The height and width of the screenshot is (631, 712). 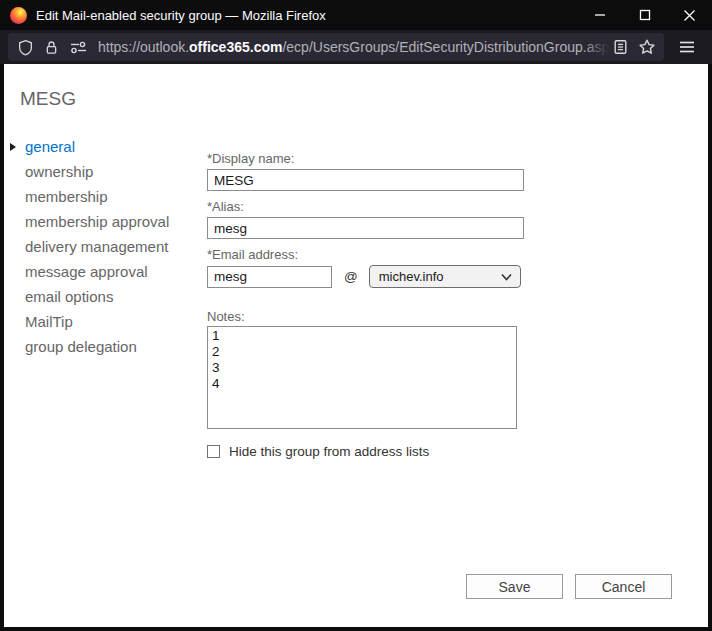 What do you see at coordinates (366, 276) in the screenshot?
I see `email-address-row: @ michev.info` at bounding box center [366, 276].